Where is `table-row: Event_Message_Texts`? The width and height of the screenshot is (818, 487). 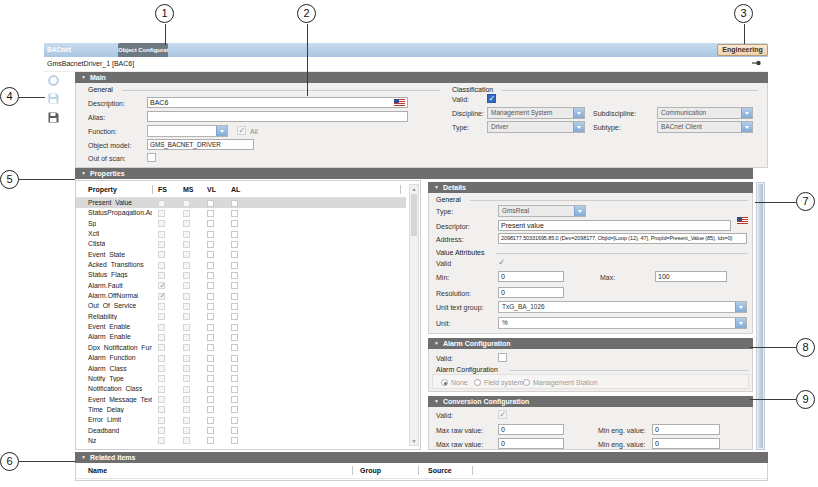
table-row: Event_Message_Texts is located at coordinates (241, 400).